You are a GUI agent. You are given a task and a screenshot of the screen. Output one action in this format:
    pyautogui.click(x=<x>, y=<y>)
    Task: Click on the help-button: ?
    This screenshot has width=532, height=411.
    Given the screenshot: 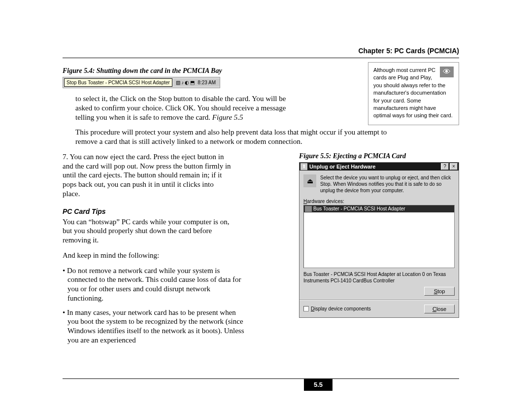 What is the action you would take?
    pyautogui.click(x=445, y=167)
    